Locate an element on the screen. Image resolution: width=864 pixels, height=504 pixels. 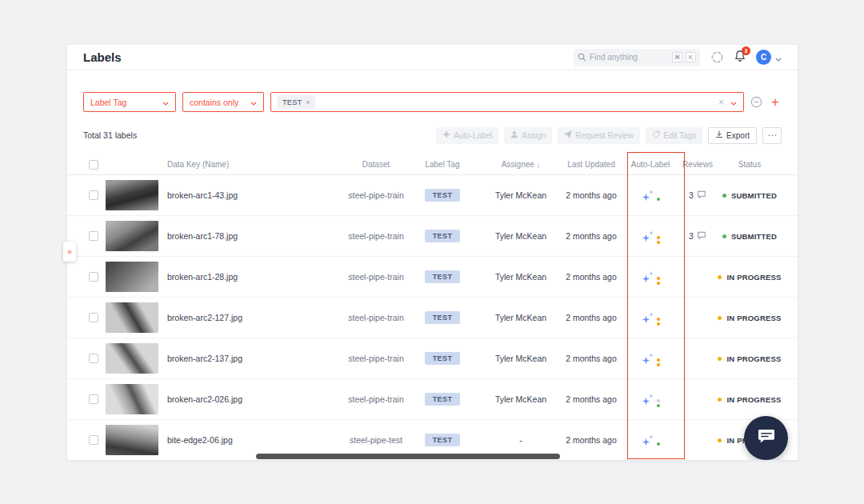
data-key-cell: broken-arc1-43.jpg is located at coordinates (258, 195).